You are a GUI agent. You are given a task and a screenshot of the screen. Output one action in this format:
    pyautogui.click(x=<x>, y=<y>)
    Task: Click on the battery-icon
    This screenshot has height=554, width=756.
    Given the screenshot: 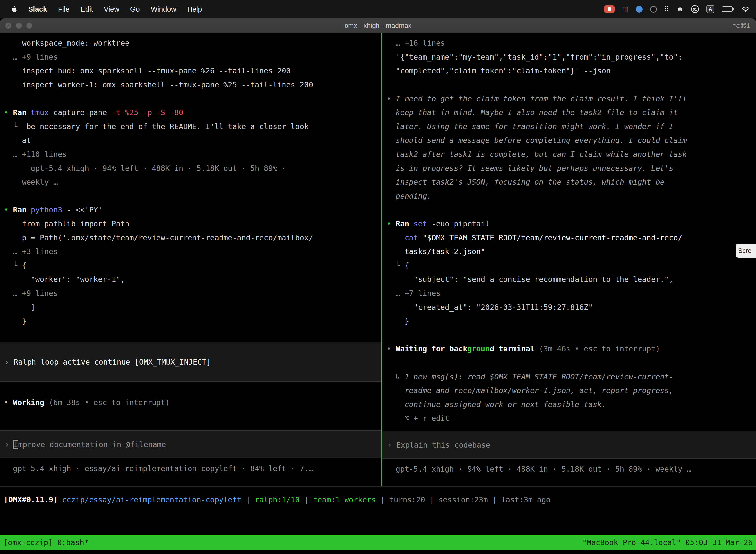 What is the action you would take?
    pyautogui.click(x=728, y=9)
    